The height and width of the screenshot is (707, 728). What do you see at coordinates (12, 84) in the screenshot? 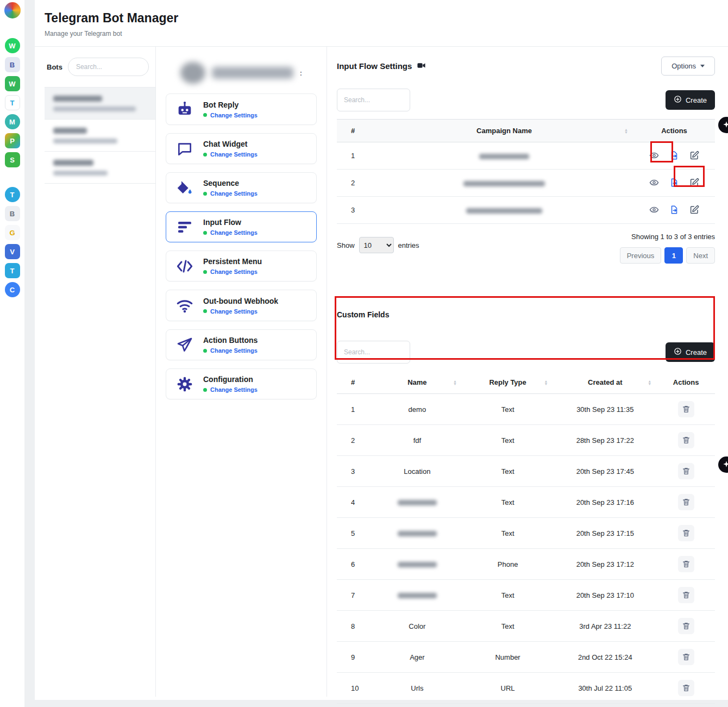
I see `whatsapp-business-icon: W` at bounding box center [12, 84].